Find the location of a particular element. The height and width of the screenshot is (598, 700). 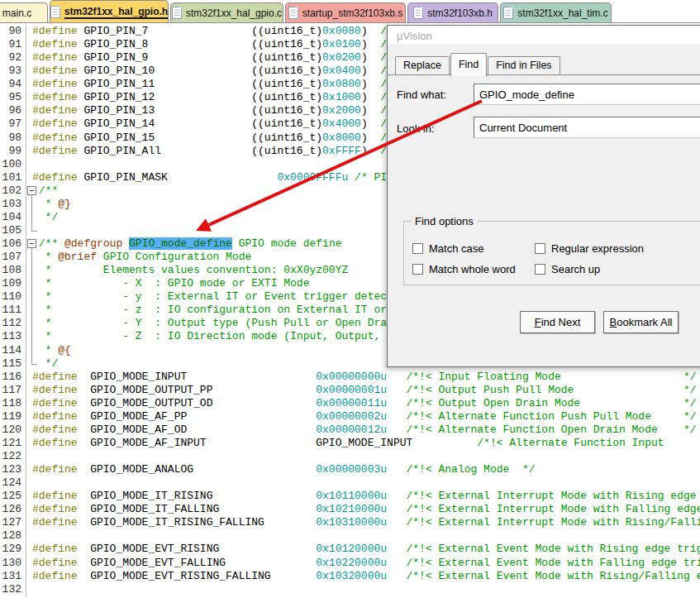

line-number: 95 is located at coordinates (13, 98).